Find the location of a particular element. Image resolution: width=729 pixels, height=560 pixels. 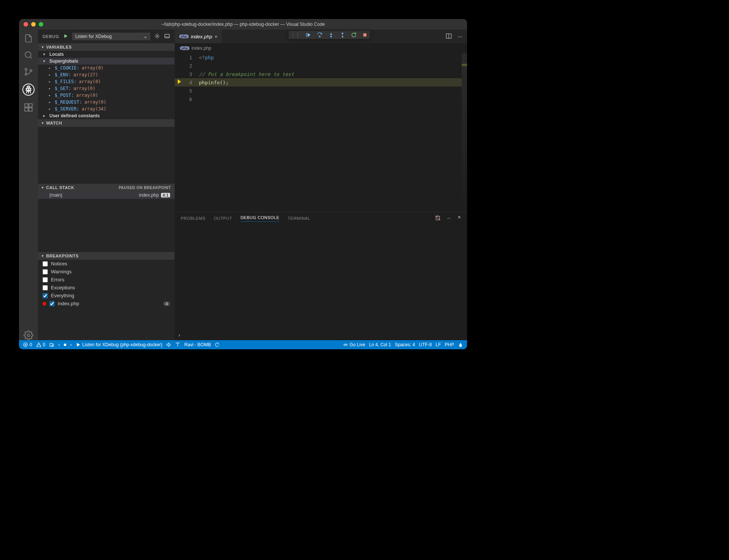

status-debug-session: Listen for XDebug (php-xdebug-docker) is located at coordinates (119, 345).